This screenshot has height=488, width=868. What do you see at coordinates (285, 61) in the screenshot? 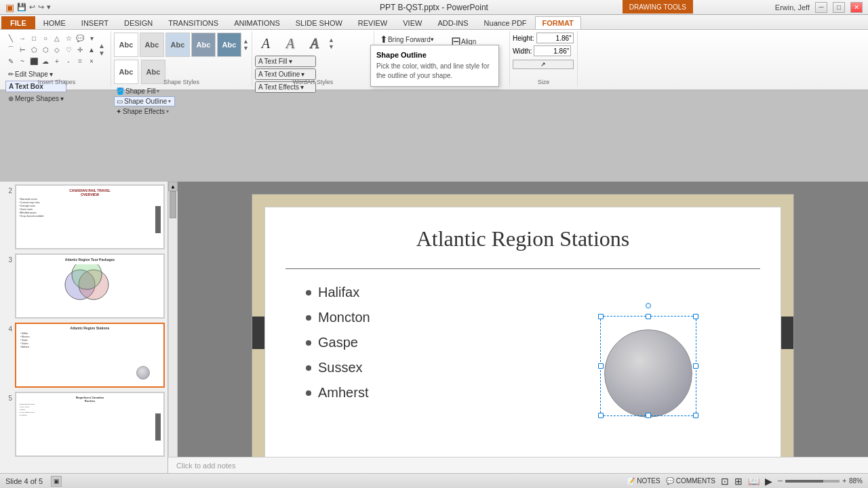
I see `text-fill-button: A Text Fill ▾` at bounding box center [285, 61].